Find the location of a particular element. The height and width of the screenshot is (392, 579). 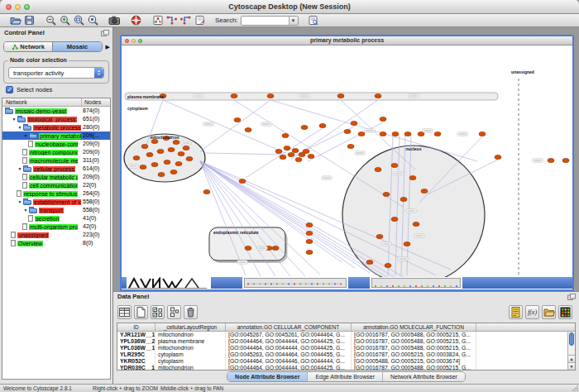

frame-minimize-button is located at coordinates (134, 41).